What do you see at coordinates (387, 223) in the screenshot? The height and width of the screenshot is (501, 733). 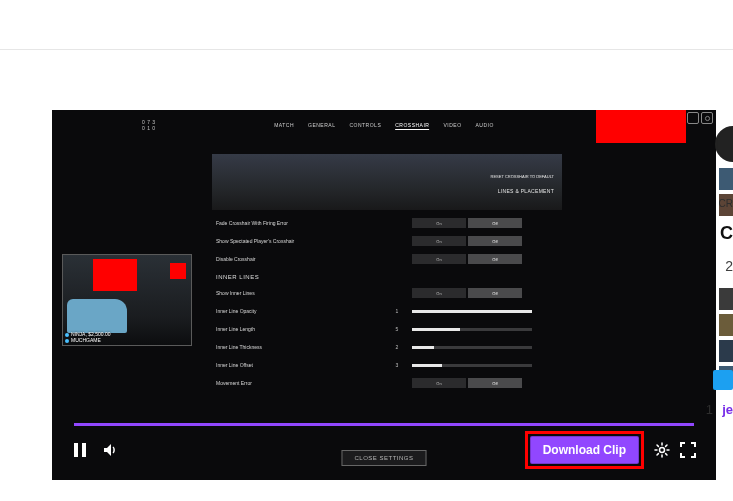 I see `settings-row: Fade Crosshair With Firing Error On Off` at bounding box center [387, 223].